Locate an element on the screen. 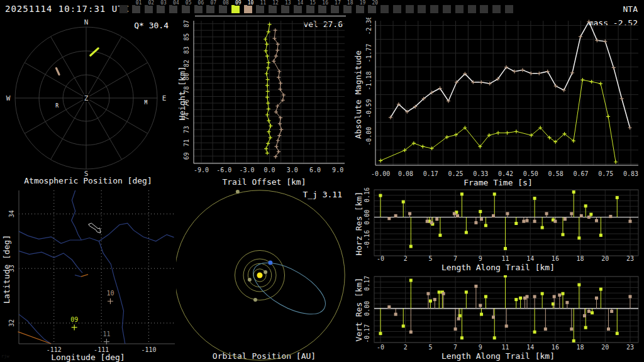 The image size is (644, 362). station-code: NTA is located at coordinates (630, 9).